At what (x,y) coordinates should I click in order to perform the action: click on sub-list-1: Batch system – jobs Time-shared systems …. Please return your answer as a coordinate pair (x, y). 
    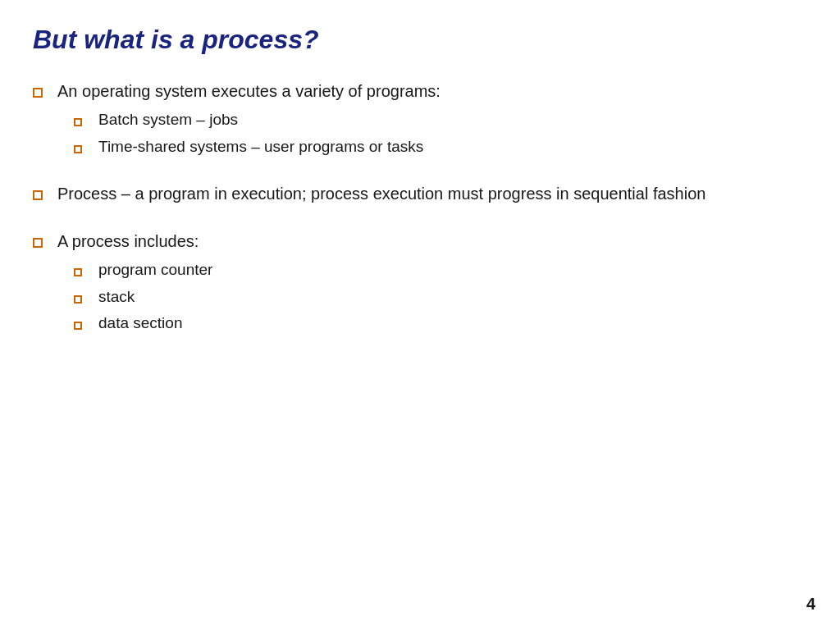
    Looking at the image, I should click on (416, 133).